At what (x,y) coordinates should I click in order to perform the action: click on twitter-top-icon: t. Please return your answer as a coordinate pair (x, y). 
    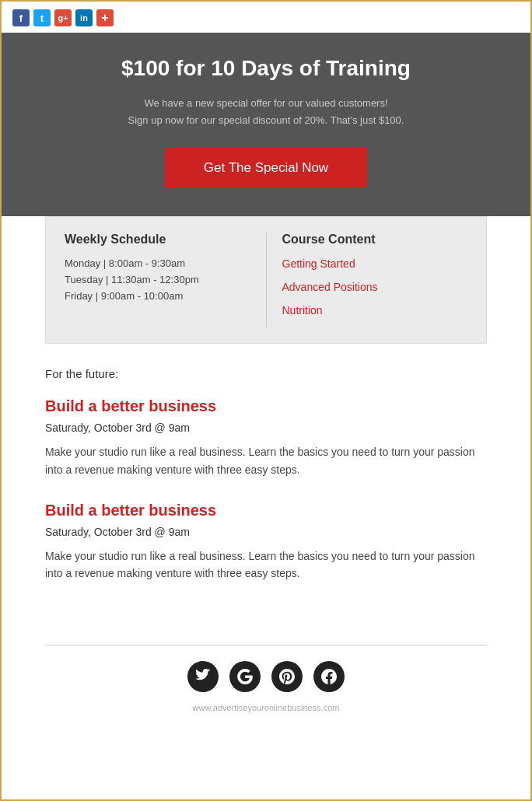
    Looking at the image, I should click on (42, 18).